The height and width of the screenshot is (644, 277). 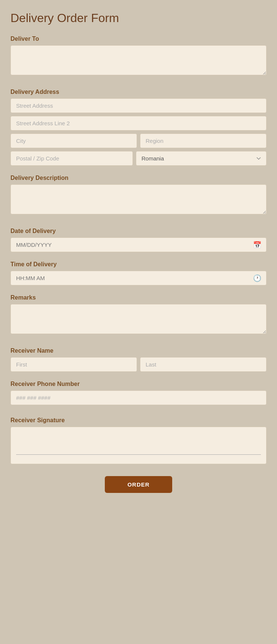 What do you see at coordinates (138, 360) in the screenshot?
I see `receiver-name-section: Receiver Name` at bounding box center [138, 360].